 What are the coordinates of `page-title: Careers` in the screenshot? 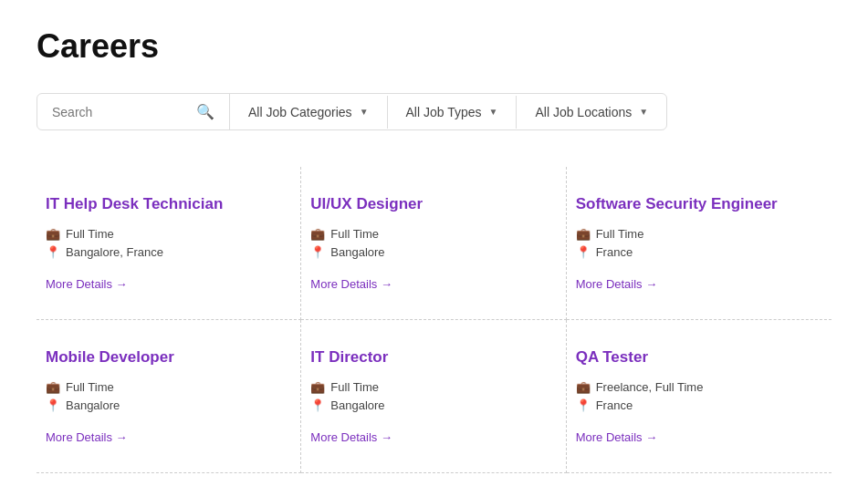 It's located at (434, 47).